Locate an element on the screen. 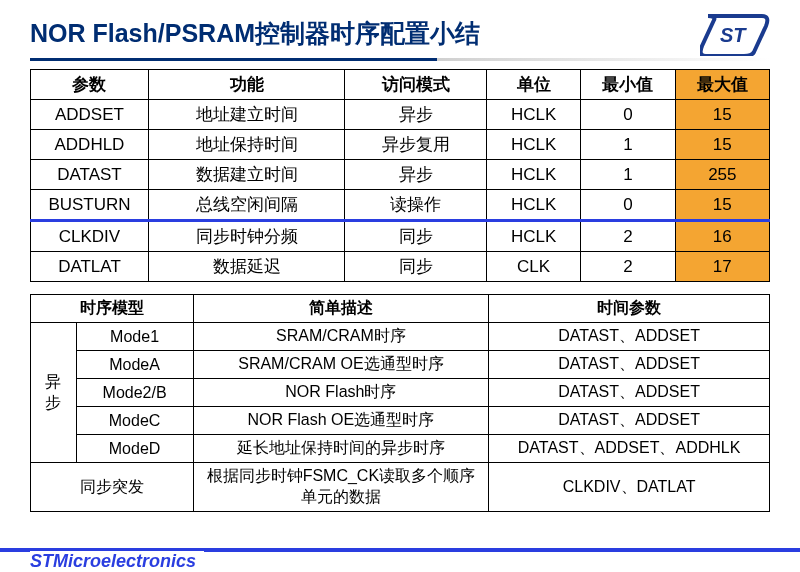 The height and width of the screenshot is (572, 800). mode-name: ModeD is located at coordinates (134, 449).